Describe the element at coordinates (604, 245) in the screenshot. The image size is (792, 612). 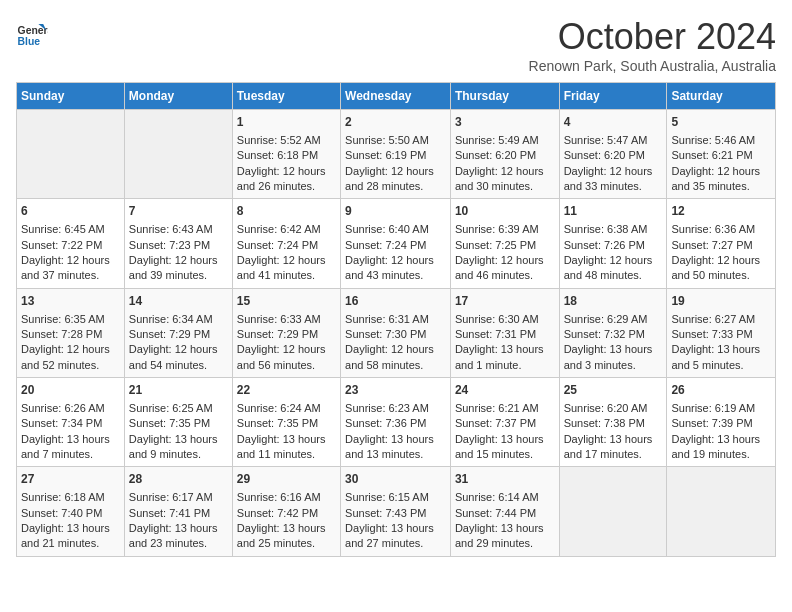
I see `sunset-text: Sunset: 7:26 PM` at that location.